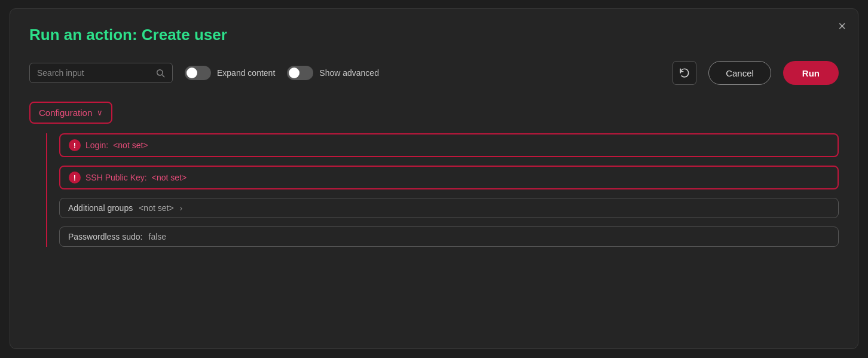 This screenshot has width=868, height=358. I want to click on config-header: Configuration ∨, so click(71, 112).